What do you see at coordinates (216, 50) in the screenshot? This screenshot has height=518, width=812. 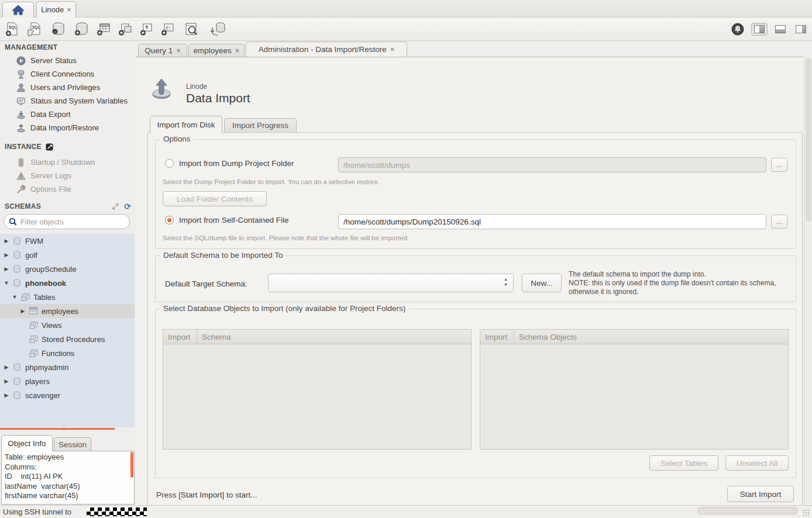 I see `tab-employees: employees ×` at bounding box center [216, 50].